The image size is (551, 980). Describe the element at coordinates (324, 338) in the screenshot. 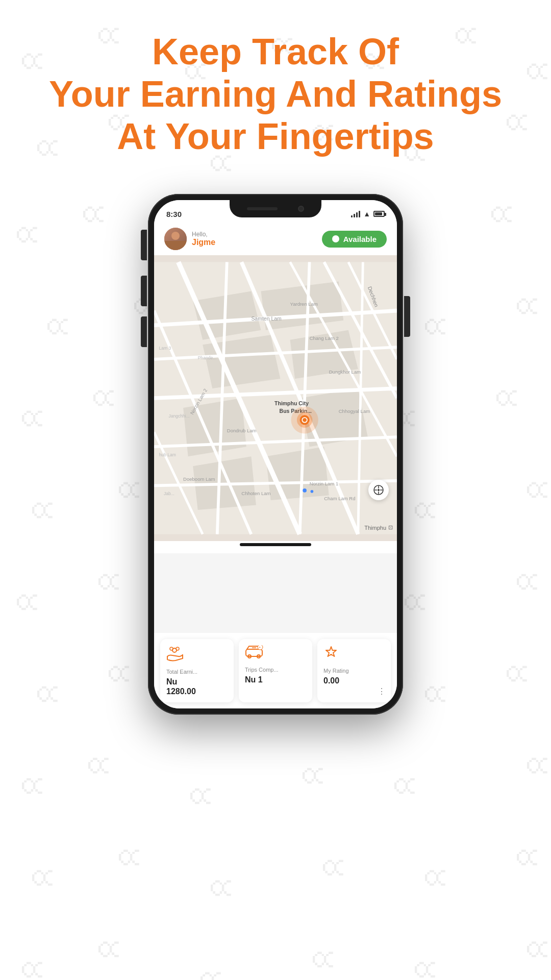

I see `svg-text: Chang Lam 2` at that location.